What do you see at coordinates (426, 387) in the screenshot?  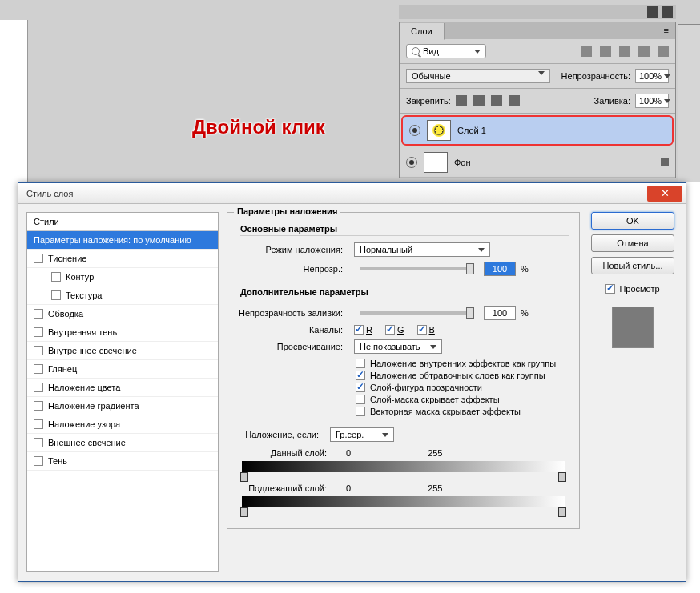 I see `adv-check-label: Слой-фигура прозрачности` at bounding box center [426, 387].